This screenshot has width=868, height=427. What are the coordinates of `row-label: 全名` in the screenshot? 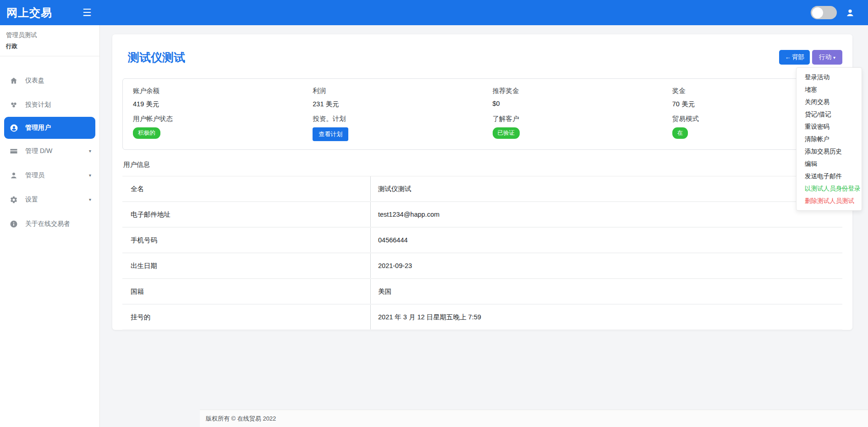 It's located at (247, 189).